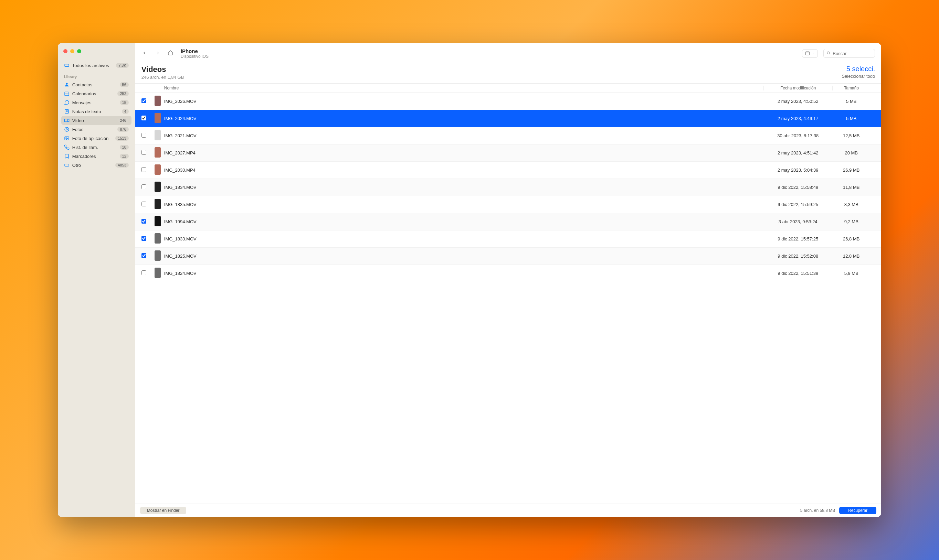 The width and height of the screenshot is (939, 560). What do you see at coordinates (858, 511) in the screenshot?
I see `recover-button: Recuperar` at bounding box center [858, 511].